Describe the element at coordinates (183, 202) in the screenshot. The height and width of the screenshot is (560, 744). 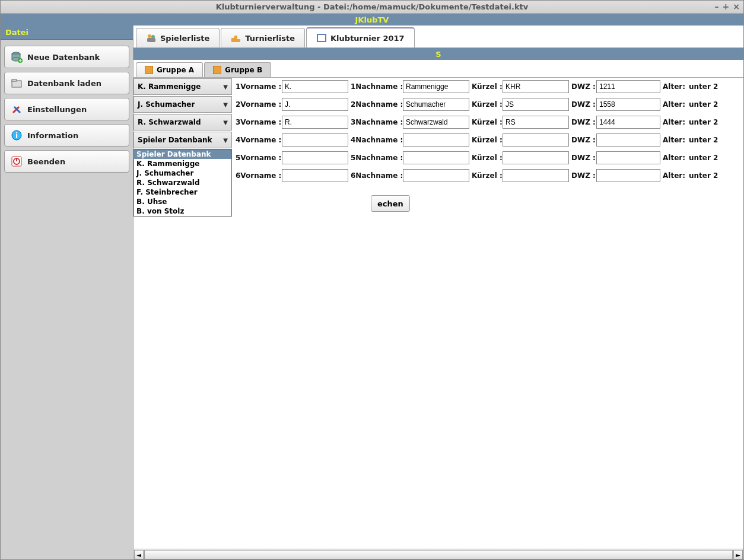
I see `dropdown-option: B. Uhse` at that location.